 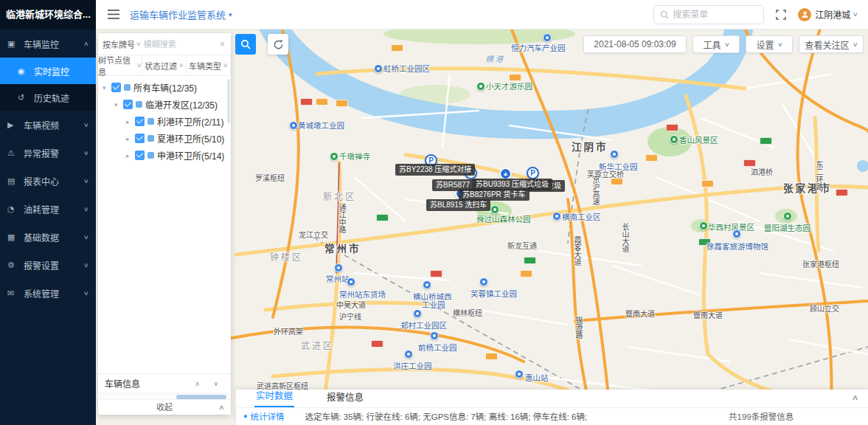 I want to click on org-icon, so click(x=150, y=155).